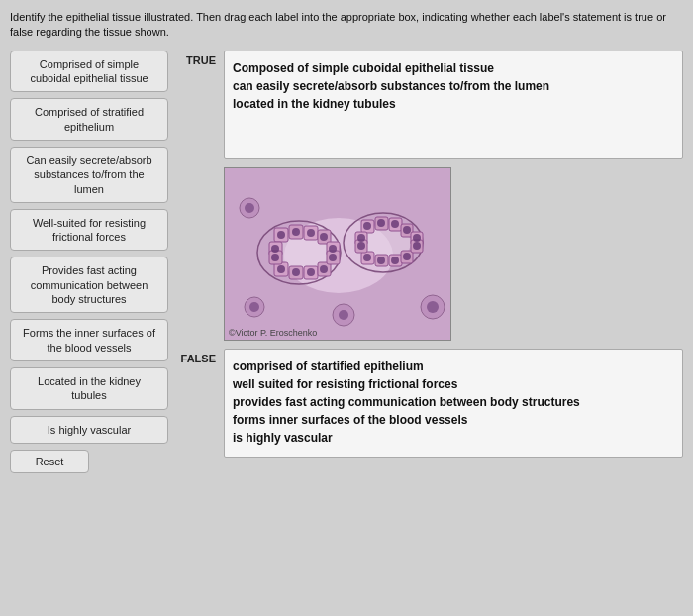 The height and width of the screenshot is (616, 693). I want to click on label-card-4: Well-suited for resisting frictional for…, so click(89, 230).